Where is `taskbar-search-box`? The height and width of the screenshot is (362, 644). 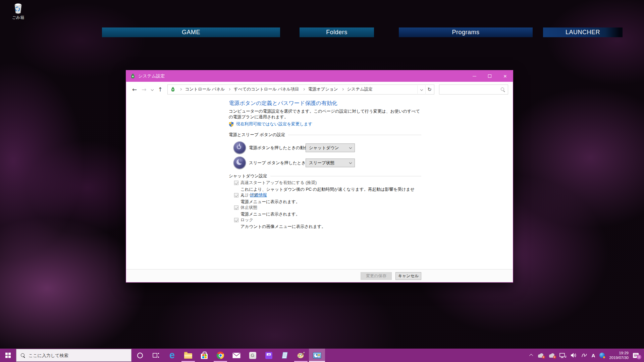 taskbar-search-box is located at coordinates (74, 355).